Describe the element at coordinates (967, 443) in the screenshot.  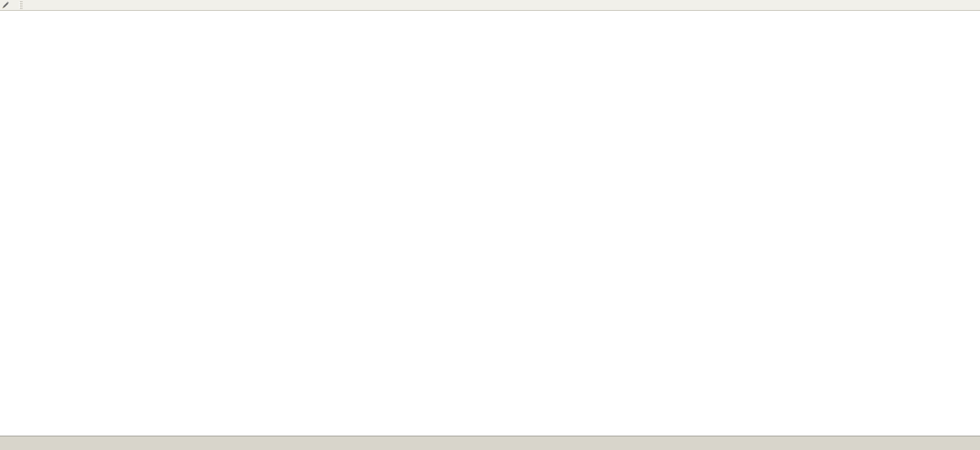
I see `tabs-scroll-left-icon` at that location.